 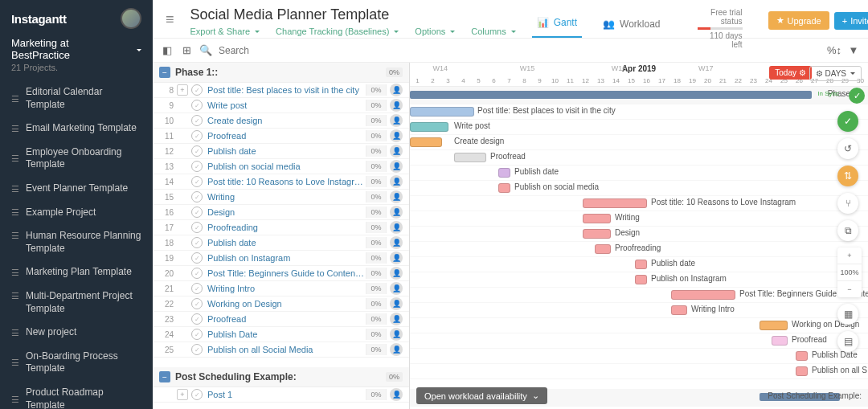 What do you see at coordinates (281, 121) in the screenshot?
I see `task-row: 10✓Create design0%👤` at bounding box center [281, 121].